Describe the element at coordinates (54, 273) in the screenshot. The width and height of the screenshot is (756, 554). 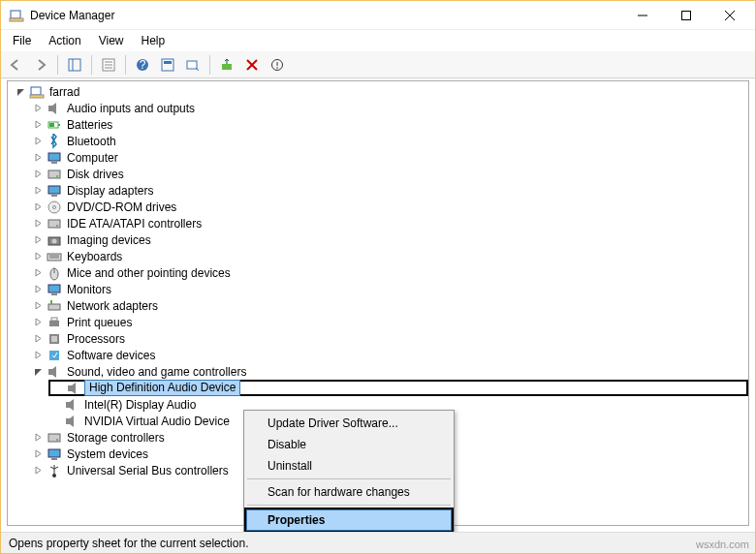
I see `mouse-icon` at that location.